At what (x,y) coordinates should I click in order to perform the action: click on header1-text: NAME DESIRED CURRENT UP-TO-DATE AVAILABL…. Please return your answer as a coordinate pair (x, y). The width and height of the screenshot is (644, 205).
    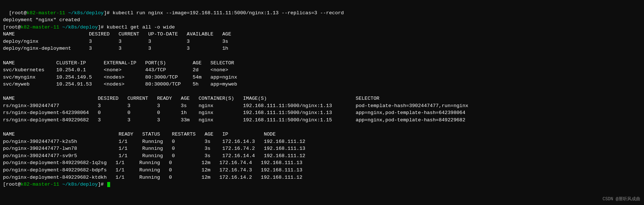
    Looking at the image, I should click on (117, 34).